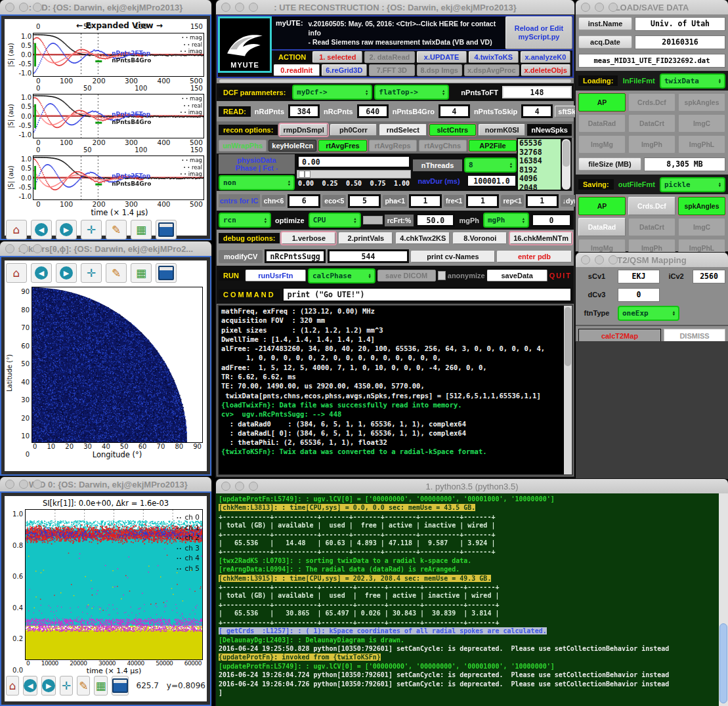 This screenshot has width=728, height=706. I want to click on physio-slider, so click(354, 175).